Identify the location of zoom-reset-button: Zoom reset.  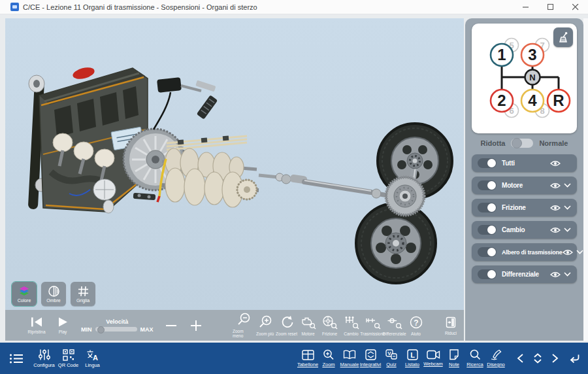
(286, 326).